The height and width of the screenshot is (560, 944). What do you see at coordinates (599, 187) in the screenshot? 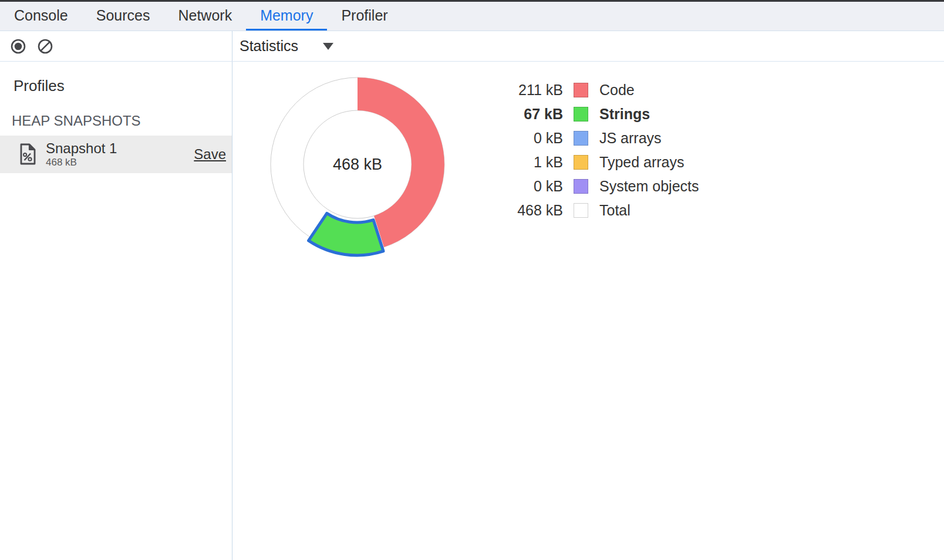
I see `legend-row-system-objects: 0 kB System objects` at bounding box center [599, 187].